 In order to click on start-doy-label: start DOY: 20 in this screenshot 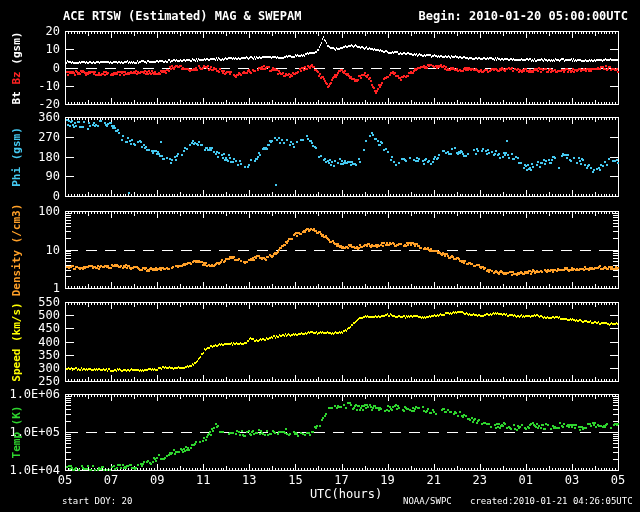, I will do `click(97, 501)`.